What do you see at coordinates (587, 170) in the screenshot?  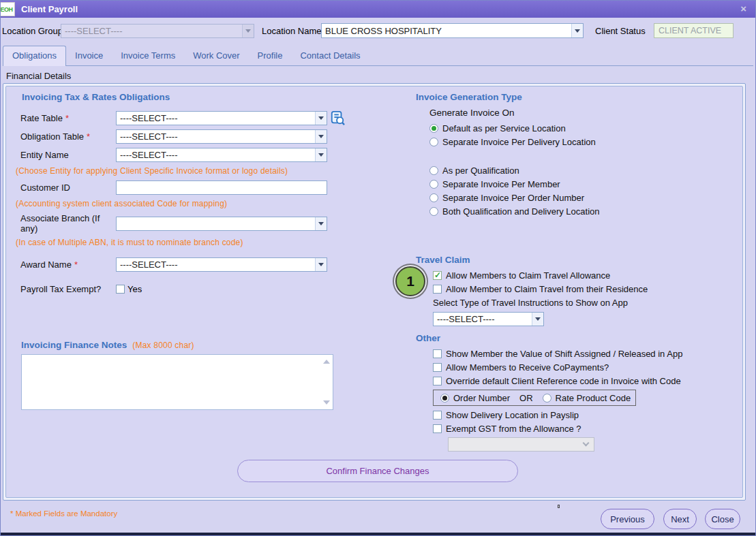 I see `invoice-generation-options: Default as per Service Location Separate…` at bounding box center [587, 170].